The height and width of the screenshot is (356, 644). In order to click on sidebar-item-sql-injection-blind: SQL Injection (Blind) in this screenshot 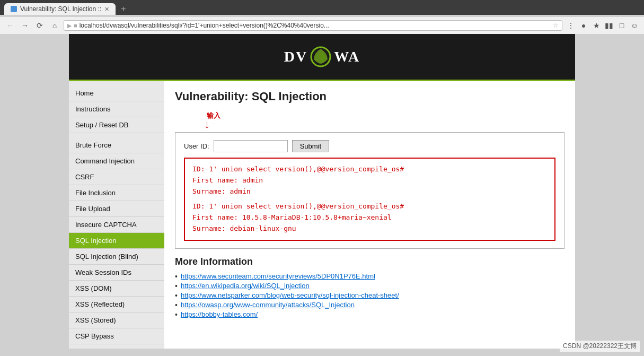, I will do `click(117, 257)`.